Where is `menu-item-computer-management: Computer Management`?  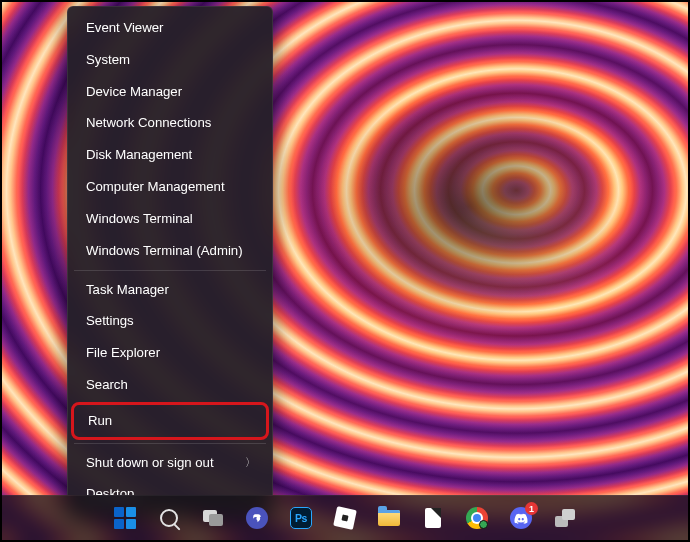 menu-item-computer-management: Computer Management is located at coordinates (170, 187).